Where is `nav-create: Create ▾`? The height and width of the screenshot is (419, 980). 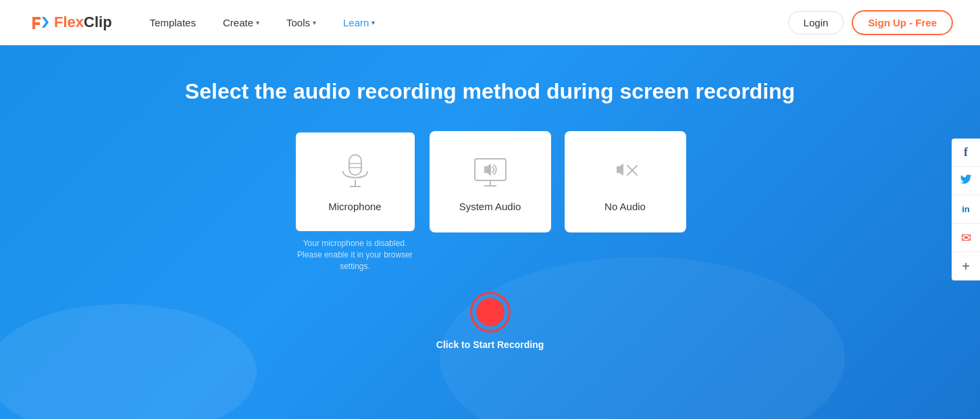 nav-create: Create ▾ is located at coordinates (241, 23).